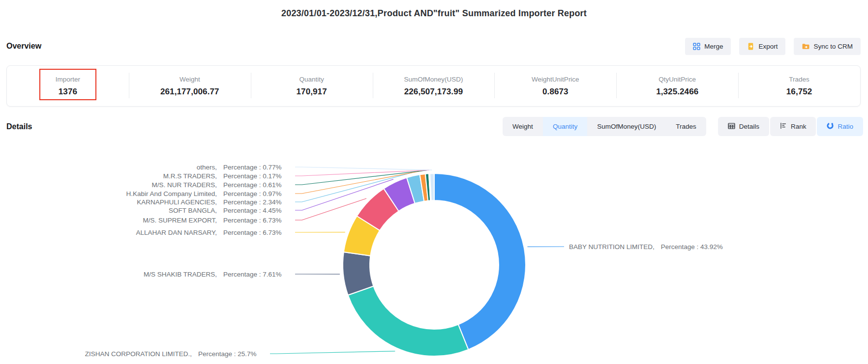 The height and width of the screenshot is (364, 868). Describe the element at coordinates (677, 80) in the screenshot. I see `stat-label: QtyUnitPrice` at that location.